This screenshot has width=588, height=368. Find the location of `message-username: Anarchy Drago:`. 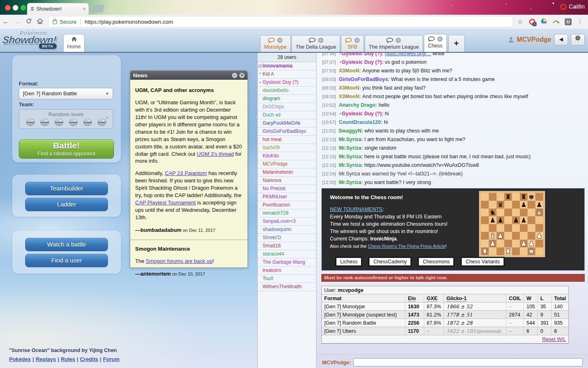

message-username: Anarchy Drago: is located at coordinates (359, 105).